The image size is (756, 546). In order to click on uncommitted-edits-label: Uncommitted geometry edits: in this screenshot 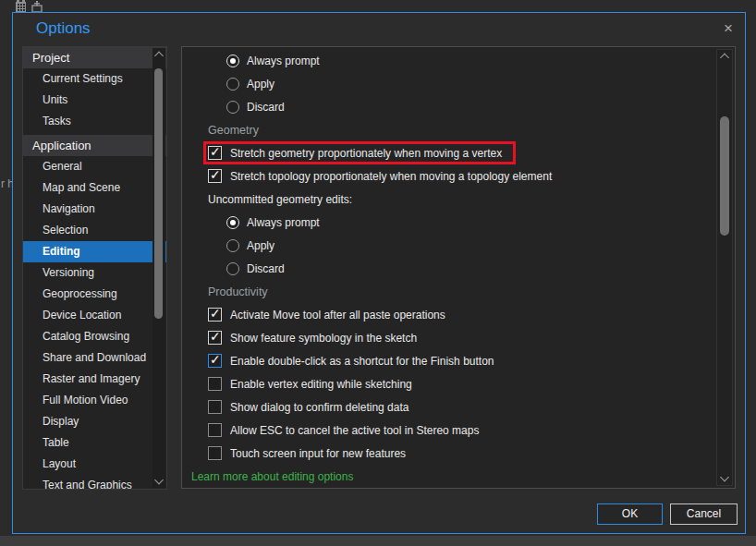, I will do `click(447, 200)`.